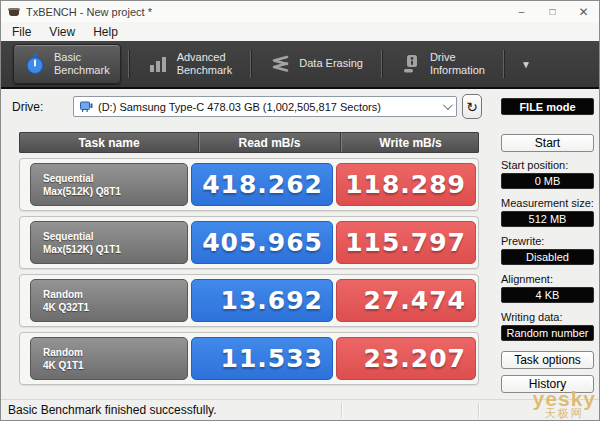 Image resolution: width=600 pixels, height=421 pixels. What do you see at coordinates (548, 295) in the screenshot?
I see `alignment-field: 4 KB` at bounding box center [548, 295].